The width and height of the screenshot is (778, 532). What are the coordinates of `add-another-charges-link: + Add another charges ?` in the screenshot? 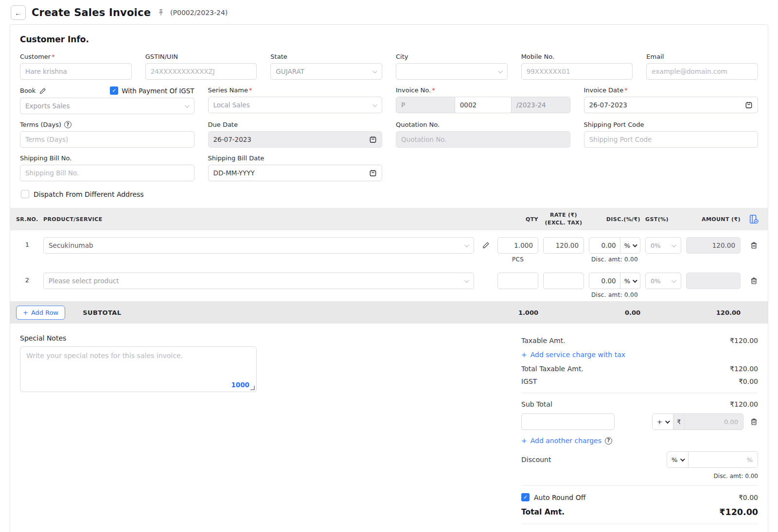 It's located at (640, 441).